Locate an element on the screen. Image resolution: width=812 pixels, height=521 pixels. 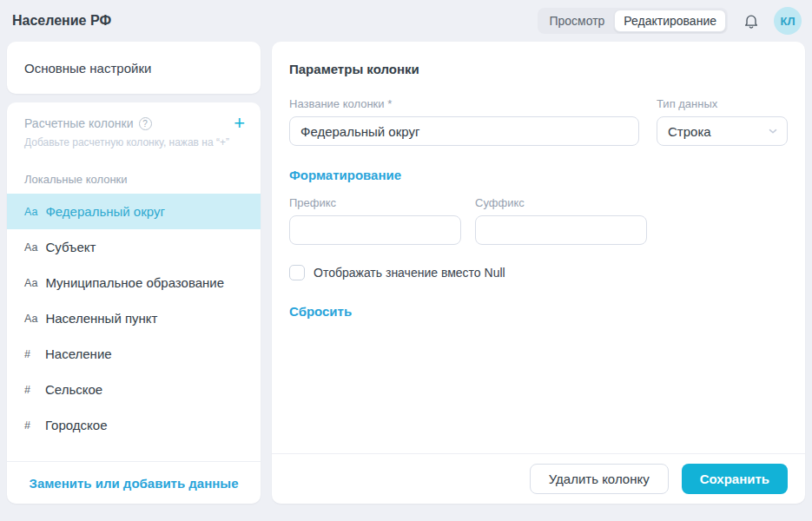
help-icon: ? is located at coordinates (146, 123).